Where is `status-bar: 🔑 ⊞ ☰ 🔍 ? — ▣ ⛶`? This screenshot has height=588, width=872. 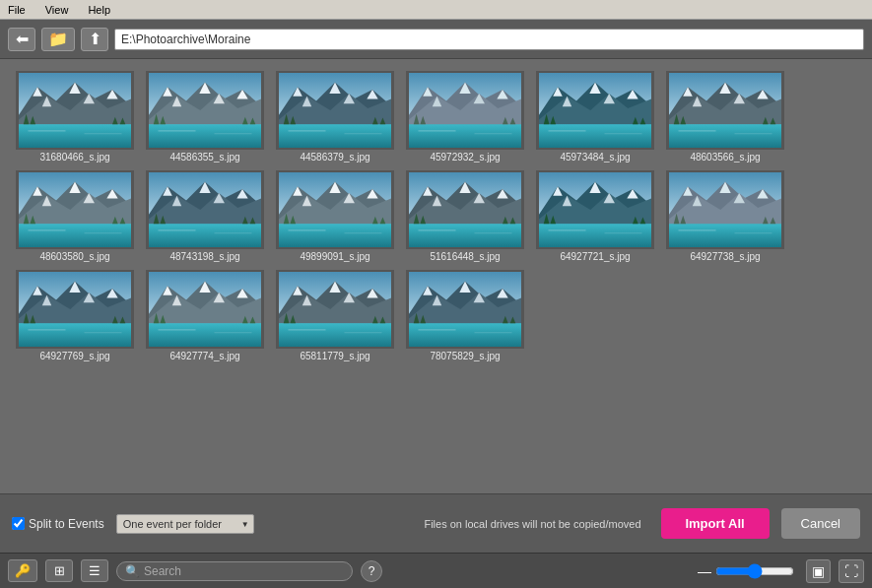 status-bar: 🔑 ⊞ ☰ 🔍 ? — ▣ ⛶ is located at coordinates (436, 570).